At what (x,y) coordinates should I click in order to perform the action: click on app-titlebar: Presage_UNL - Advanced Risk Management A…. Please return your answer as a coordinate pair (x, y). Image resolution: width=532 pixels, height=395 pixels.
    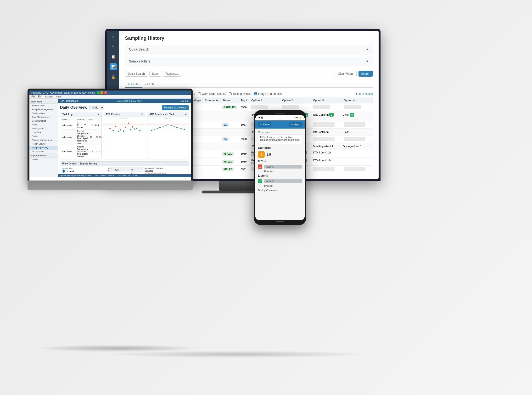
    Looking at the image, I should click on (110, 93).